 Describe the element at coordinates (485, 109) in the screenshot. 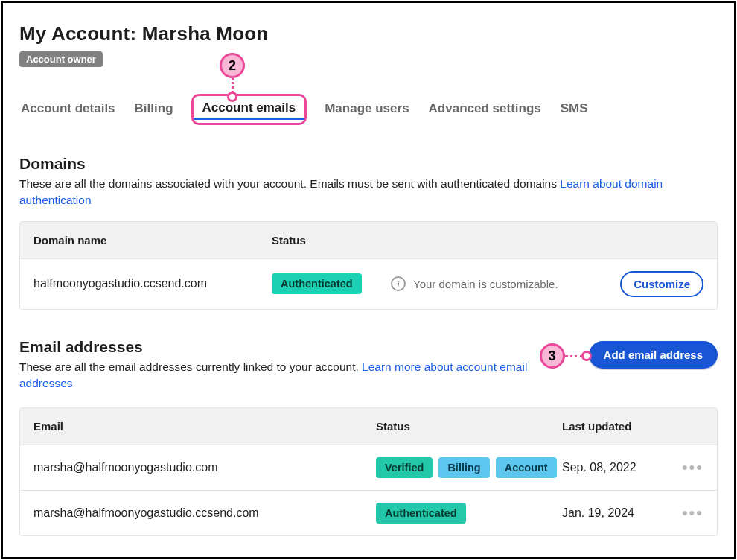

I see `tab-advanced-settings: Advanced settings` at that location.